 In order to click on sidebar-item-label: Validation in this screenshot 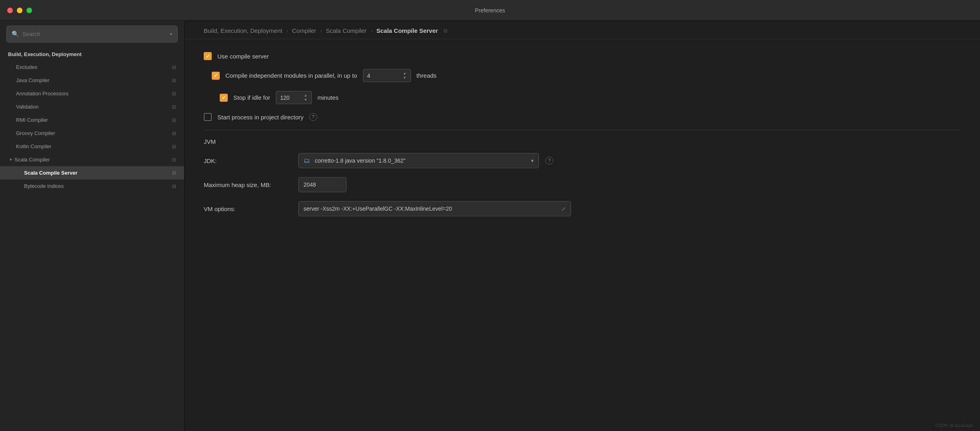, I will do `click(27, 107)`.